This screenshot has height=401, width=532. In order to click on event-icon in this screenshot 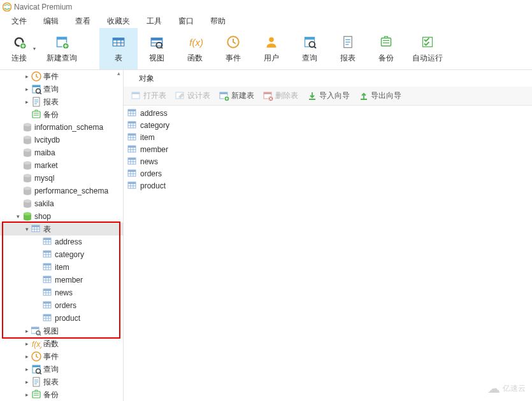, I will do `click(36, 356)`.